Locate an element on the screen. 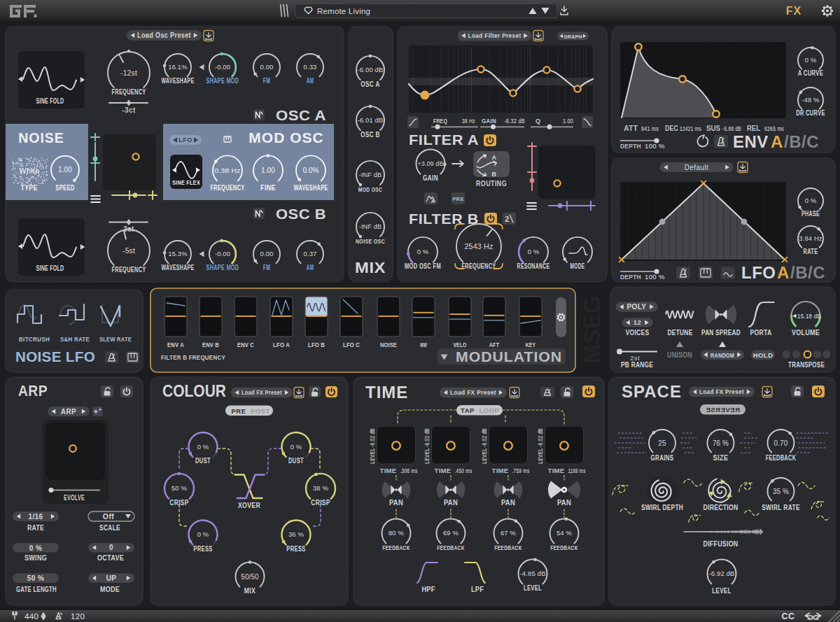  svg-text: FX is located at coordinates (794, 11).